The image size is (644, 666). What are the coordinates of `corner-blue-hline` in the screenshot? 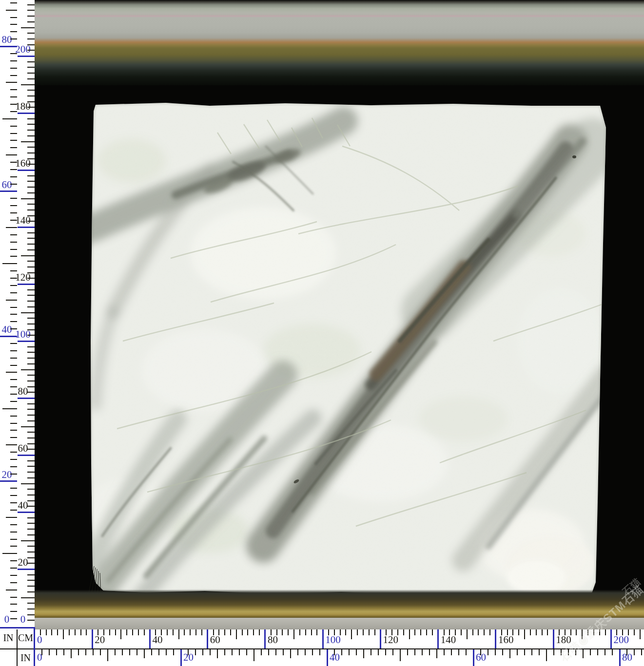 It's located at (18, 628).